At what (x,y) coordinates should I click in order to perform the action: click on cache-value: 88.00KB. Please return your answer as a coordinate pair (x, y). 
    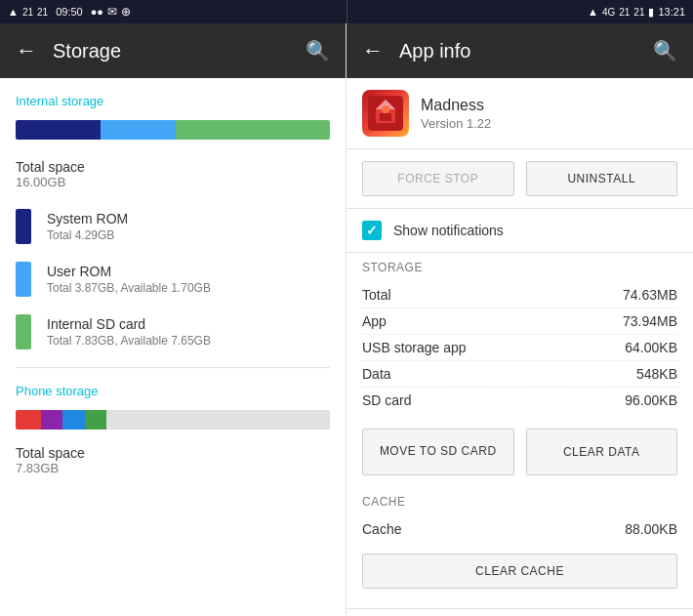
    Looking at the image, I should click on (651, 529).